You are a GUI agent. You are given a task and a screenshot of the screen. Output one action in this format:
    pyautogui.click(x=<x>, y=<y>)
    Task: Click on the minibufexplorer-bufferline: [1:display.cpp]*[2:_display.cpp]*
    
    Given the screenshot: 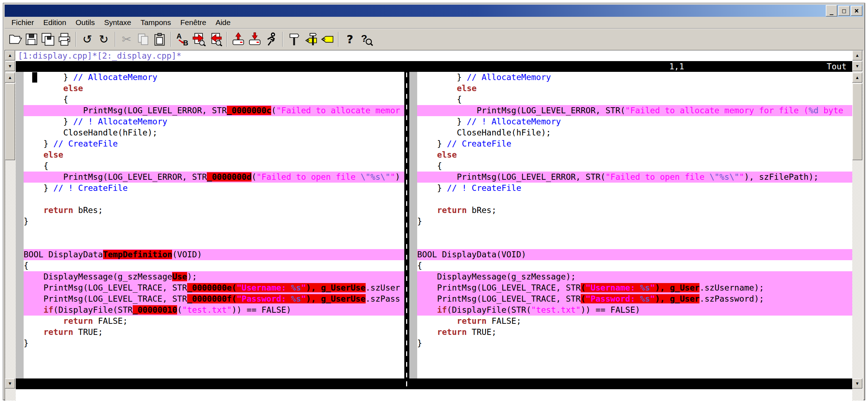 What is the action you would take?
    pyautogui.click(x=434, y=56)
    